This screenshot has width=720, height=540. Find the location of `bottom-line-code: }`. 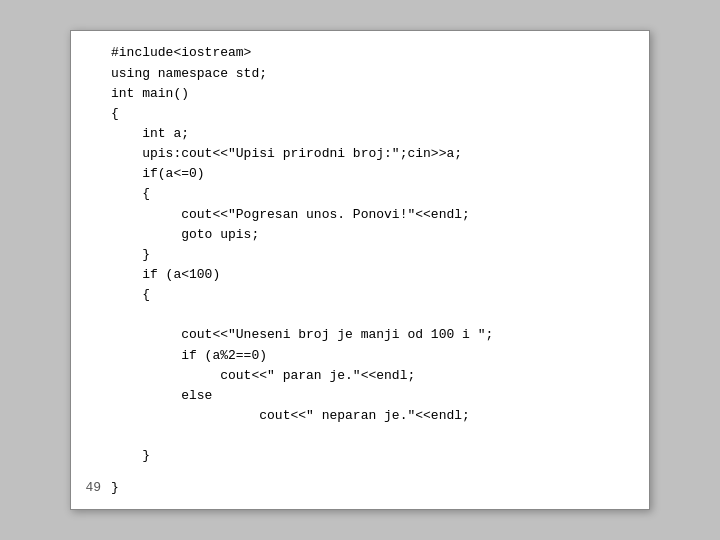

bottom-line-code: } is located at coordinates (115, 488).